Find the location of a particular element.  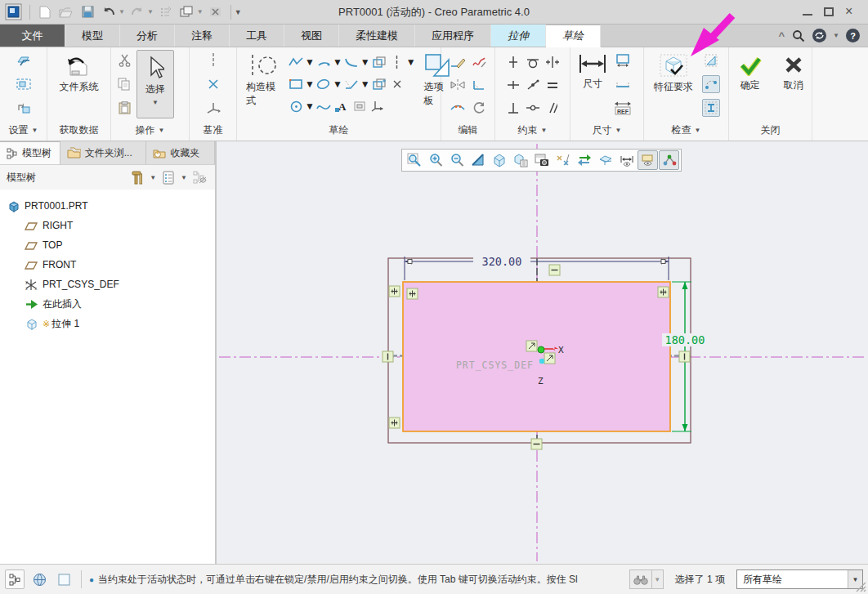

vertical-constraint-icon is located at coordinates (513, 62).